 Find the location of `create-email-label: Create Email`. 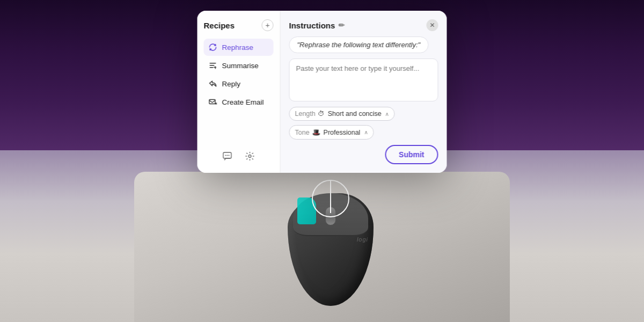

create-email-label: Create Email is located at coordinates (243, 102).